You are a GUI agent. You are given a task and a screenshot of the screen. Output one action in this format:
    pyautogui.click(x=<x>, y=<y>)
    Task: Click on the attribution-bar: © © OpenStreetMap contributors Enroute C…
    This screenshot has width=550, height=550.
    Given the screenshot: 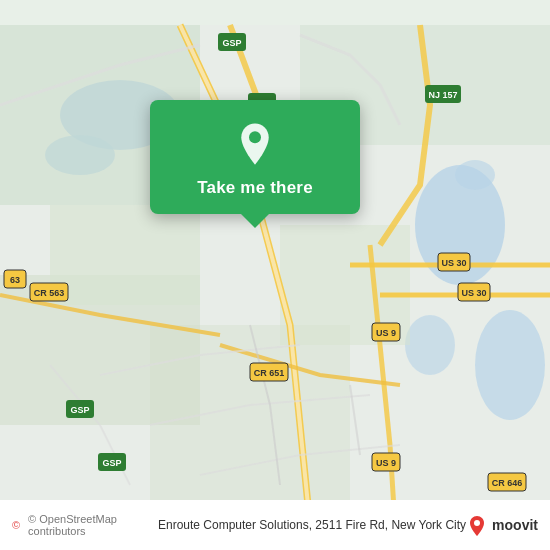 What is the action you would take?
    pyautogui.click(x=275, y=525)
    